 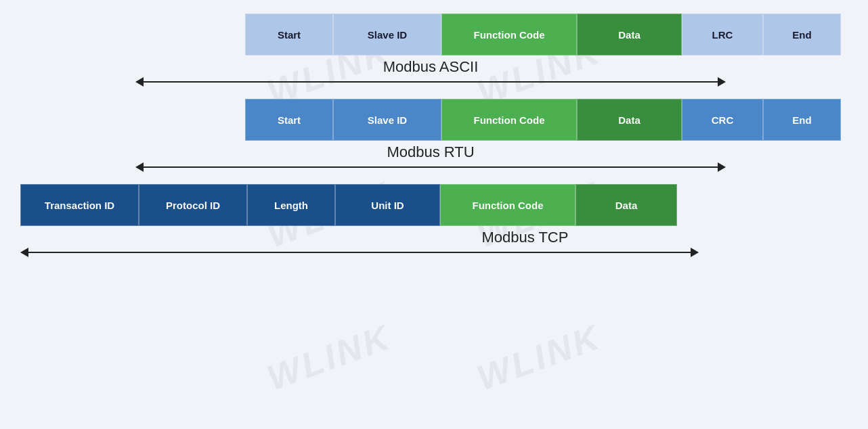 What do you see at coordinates (630, 35) in the screenshot?
I see `ascii-data-cell: Data` at bounding box center [630, 35].